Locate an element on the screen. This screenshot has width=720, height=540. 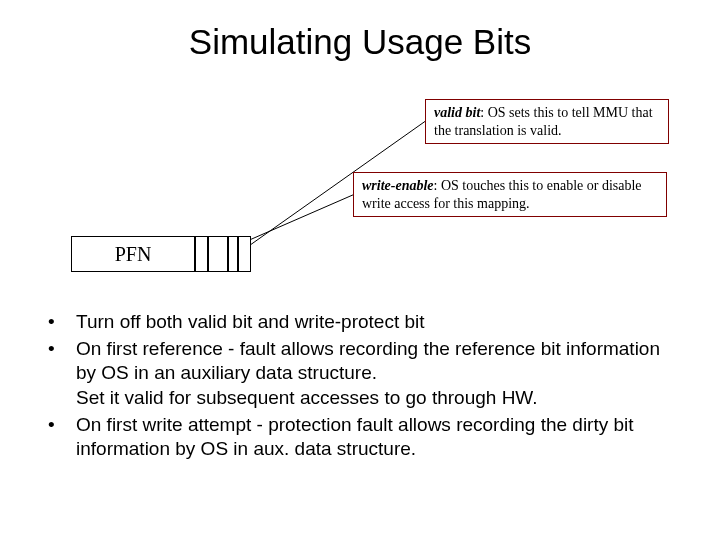
bullet-3: • On first write attempt - protection fa… is located at coordinates (363, 438).